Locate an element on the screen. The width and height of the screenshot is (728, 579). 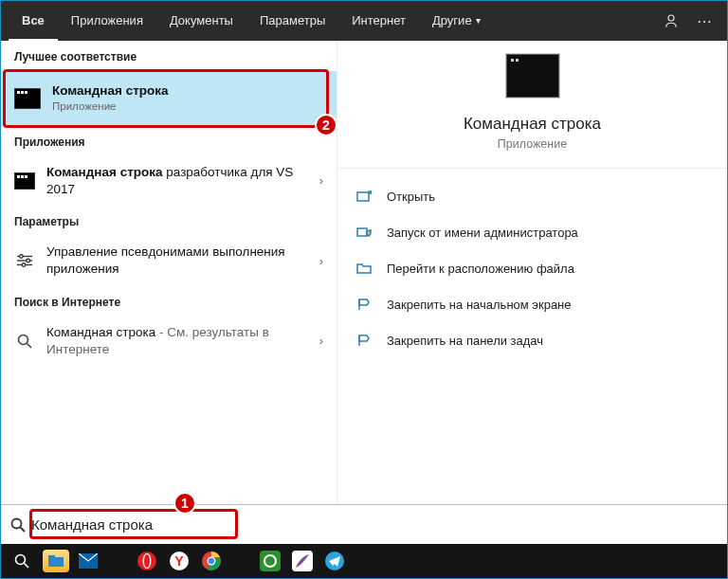
result-title: Командная строка is located at coordinates (188, 91).